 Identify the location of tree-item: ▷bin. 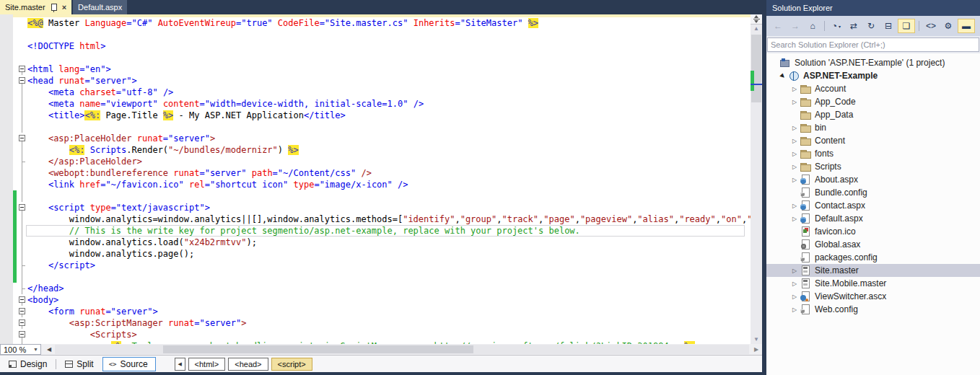
(873, 128).